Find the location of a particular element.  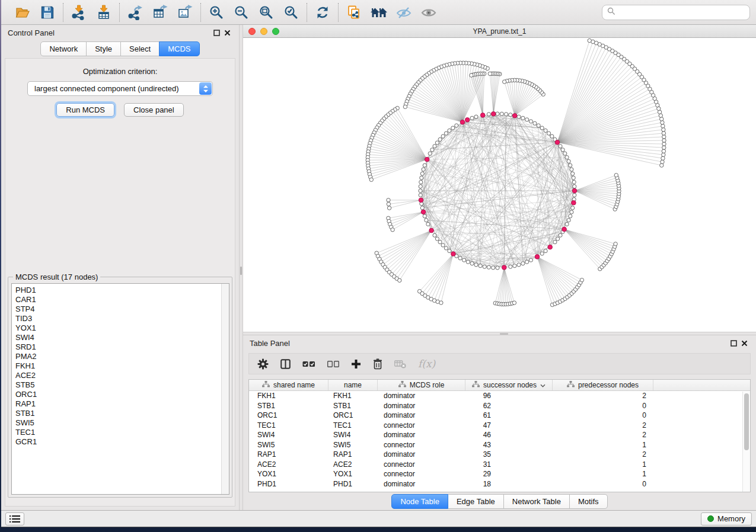

table-row: RAP1RAP1dominator352 is located at coordinates (499, 455).